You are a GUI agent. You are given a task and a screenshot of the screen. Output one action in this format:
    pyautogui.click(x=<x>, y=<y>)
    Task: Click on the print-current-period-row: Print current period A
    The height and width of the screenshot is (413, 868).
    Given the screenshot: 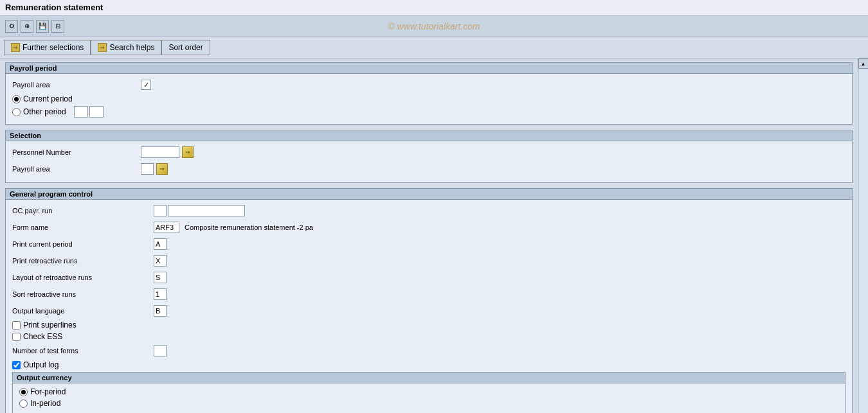 What is the action you would take?
    pyautogui.click(x=429, y=244)
    